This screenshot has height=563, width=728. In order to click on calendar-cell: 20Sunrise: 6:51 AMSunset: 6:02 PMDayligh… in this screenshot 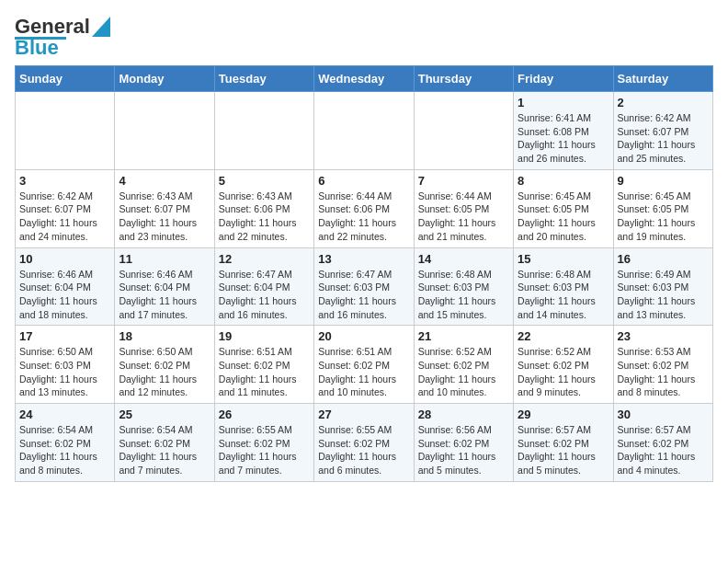, I will do `click(364, 364)`.